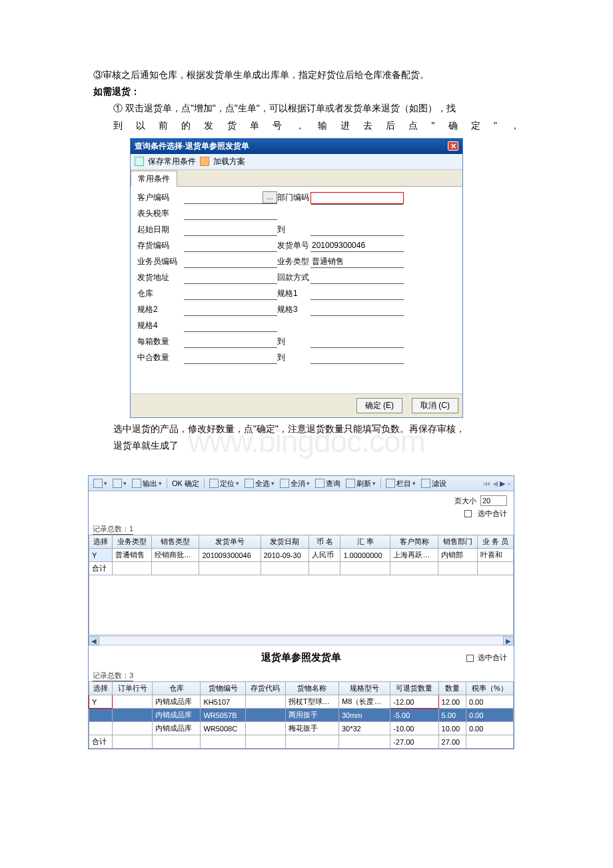 This screenshot has width=613, height=868. Describe the element at coordinates (508, 641) in the screenshot. I see `scroll-right-icon: ▶` at that location.